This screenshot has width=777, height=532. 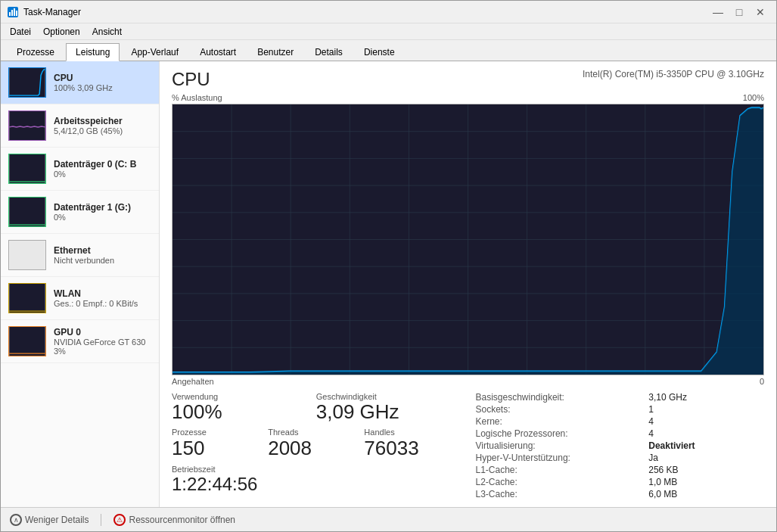 What do you see at coordinates (316, 443) in the screenshot?
I see `sub-stats-row: Prozesse 150 Threads 2008 Handles 76033` at bounding box center [316, 443].